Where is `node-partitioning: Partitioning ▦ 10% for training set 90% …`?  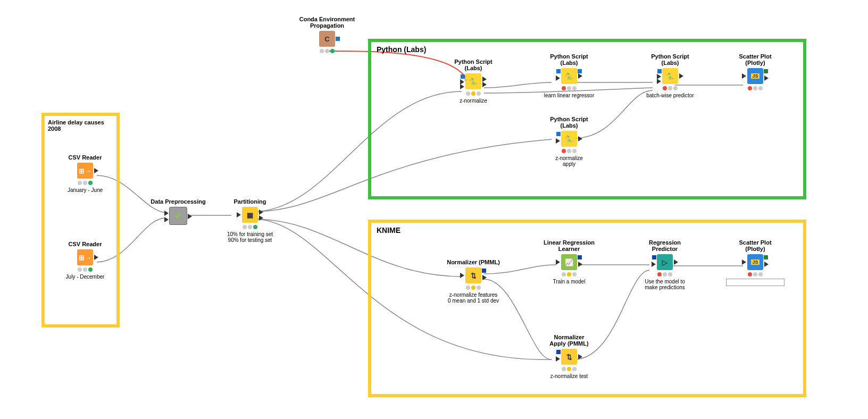 node-partitioning: Partitioning ▦ 10% for training set 90% … is located at coordinates (250, 221).